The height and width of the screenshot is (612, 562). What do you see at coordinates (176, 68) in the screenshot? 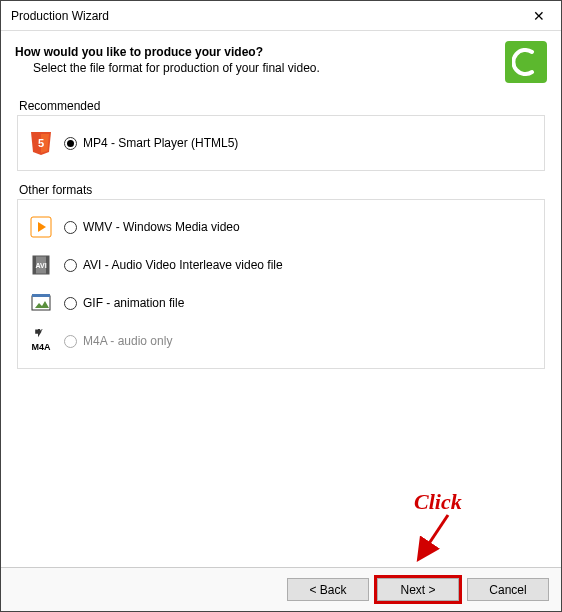
I see `header-subtext: Select the file format for production of…` at bounding box center [176, 68].